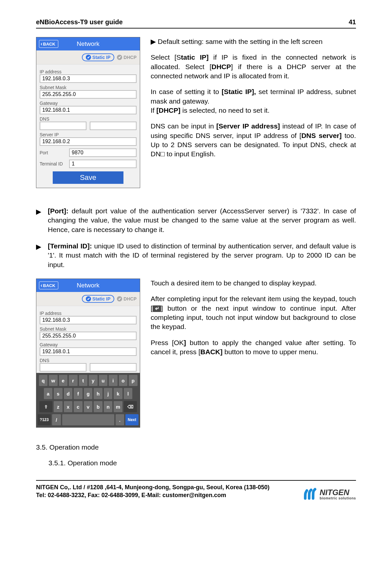 The height and width of the screenshot is (561, 392). Describe the element at coordinates (253, 355) in the screenshot. I see `right-text-2: Touch a desired item to be changed to di…` at that location.